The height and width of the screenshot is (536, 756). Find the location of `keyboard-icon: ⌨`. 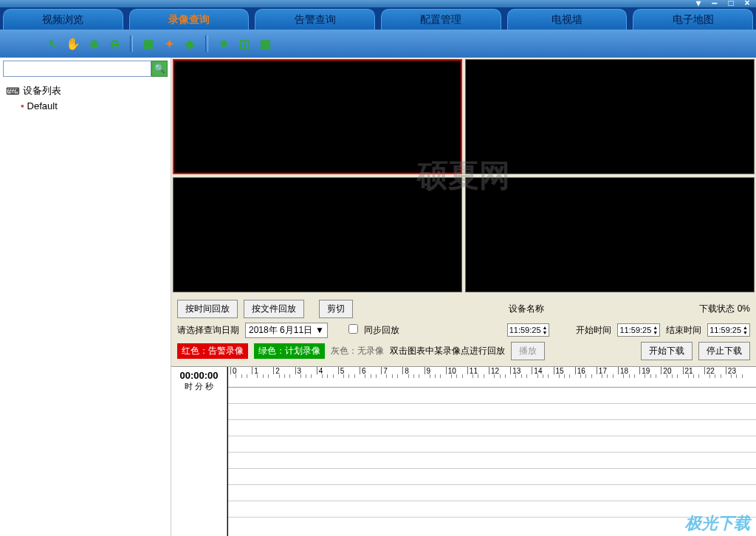

keyboard-icon: ⌨ is located at coordinates (13, 92).